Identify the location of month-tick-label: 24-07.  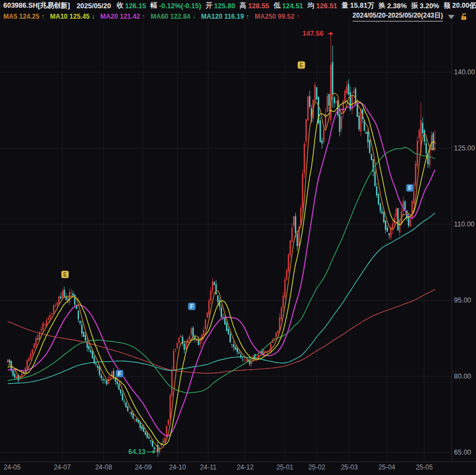
(63, 467).